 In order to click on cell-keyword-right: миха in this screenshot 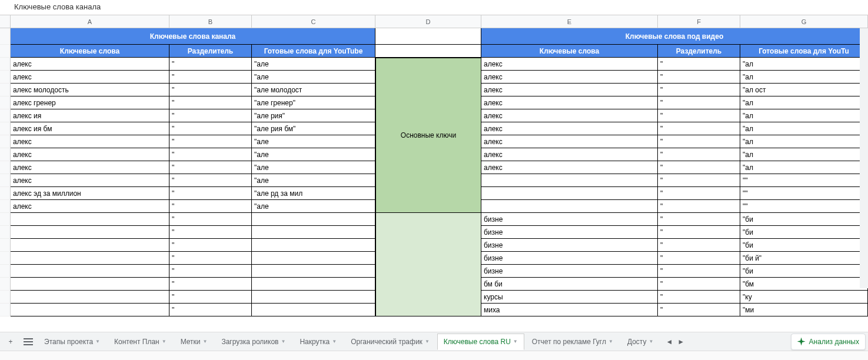, I will do `click(570, 310)`.